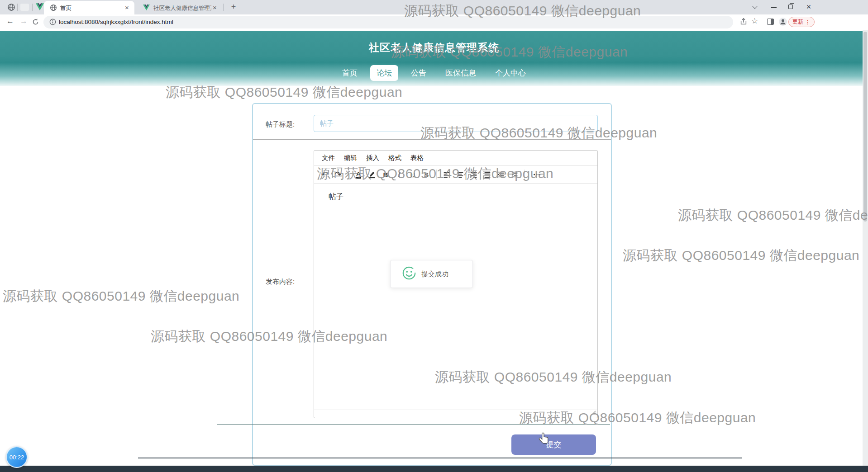 This screenshot has width=868, height=472. Describe the element at coordinates (17, 458) in the screenshot. I see `recording-time: 00:22` at that location.